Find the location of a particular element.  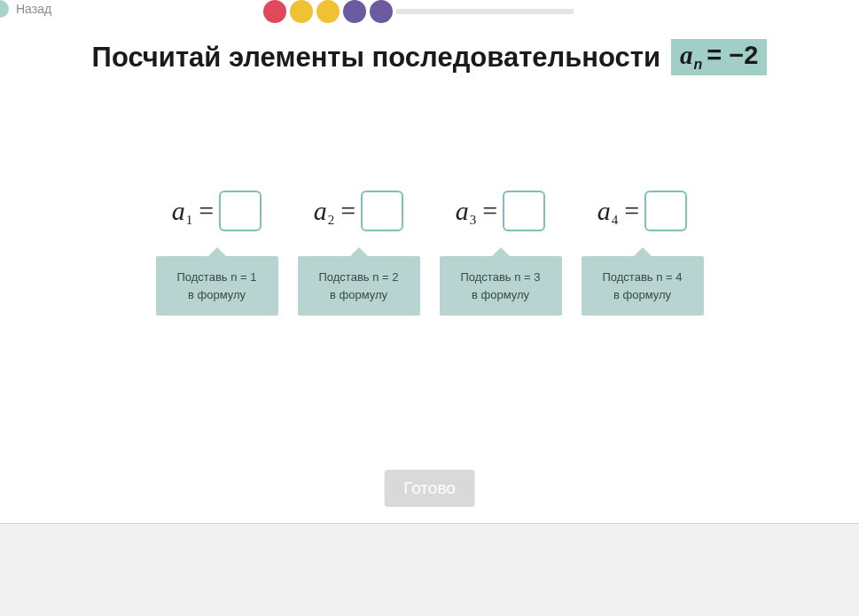

sequence-item-2: a2= Подставь n = 2 в формулу is located at coordinates (359, 253).